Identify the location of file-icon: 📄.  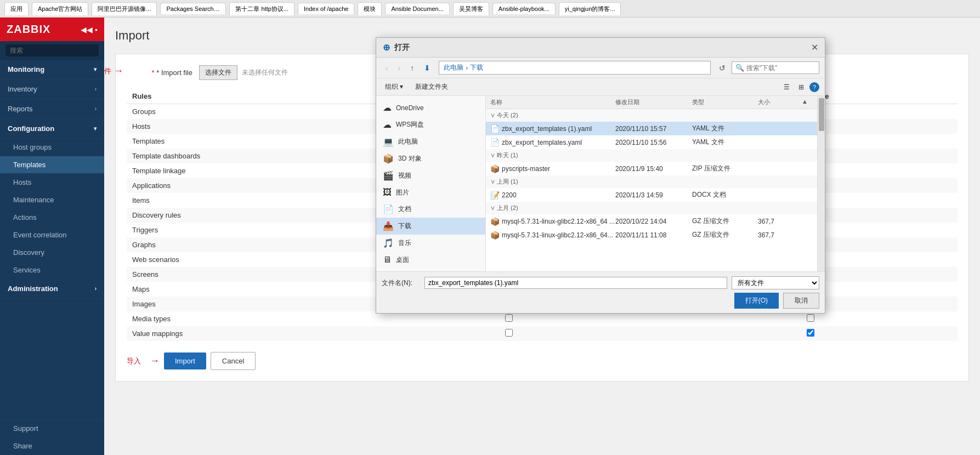
(495, 129).